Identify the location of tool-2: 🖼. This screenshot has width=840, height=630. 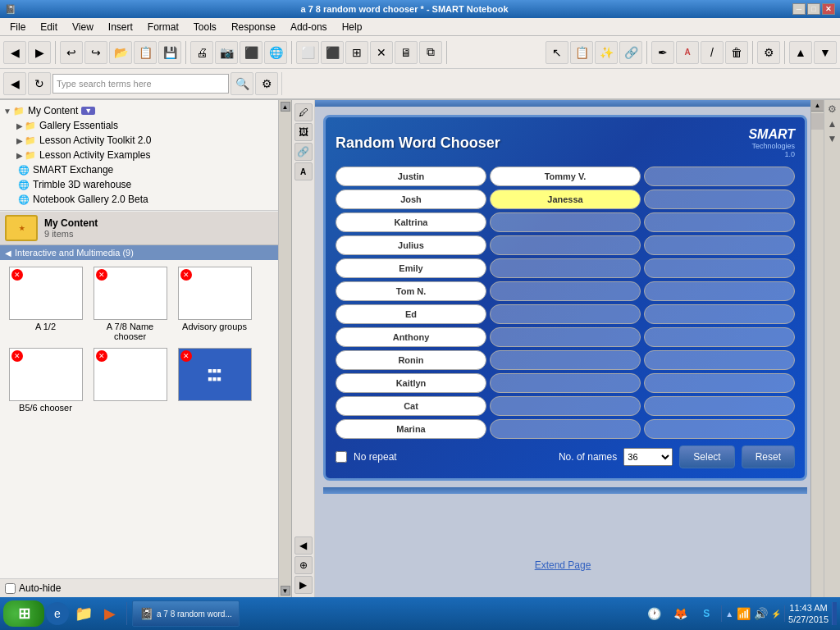
(304, 132).